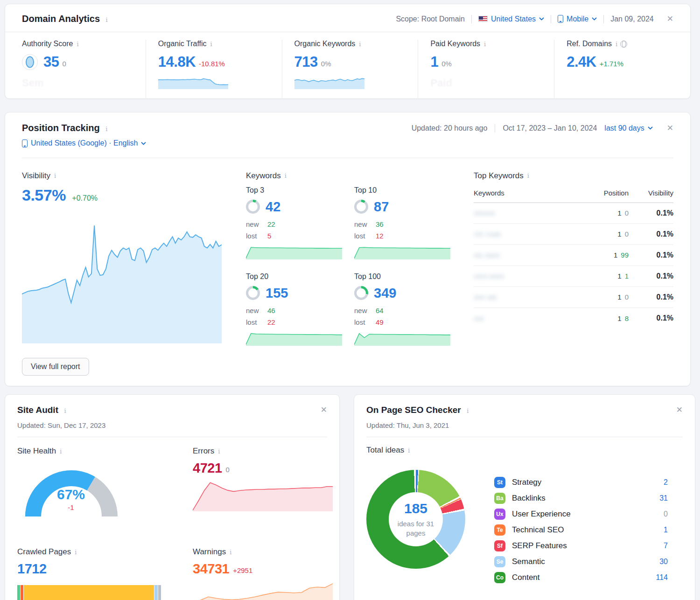 This screenshot has width=700, height=600. Describe the element at coordinates (530, 255) in the screenshot. I see `keyword-link: sto ware` at that location.